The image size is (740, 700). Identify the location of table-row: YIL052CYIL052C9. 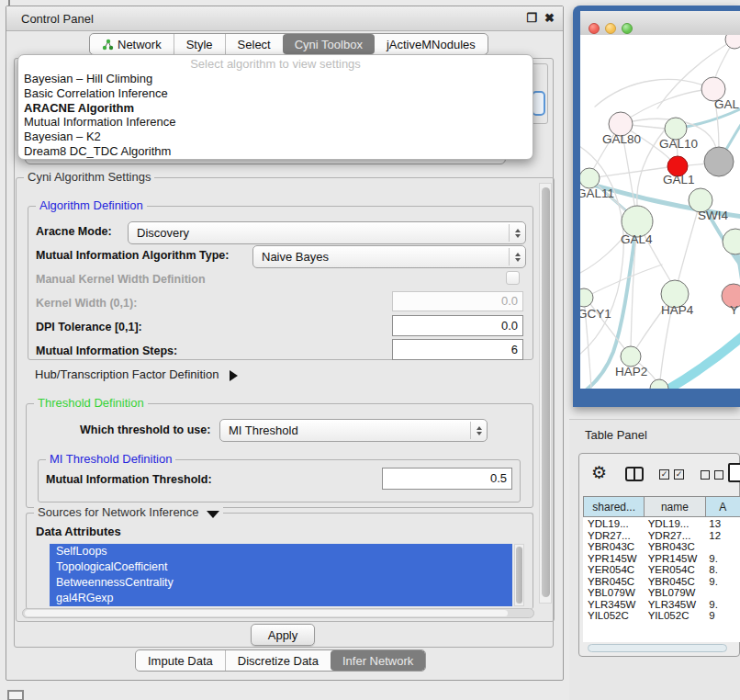
(661, 615).